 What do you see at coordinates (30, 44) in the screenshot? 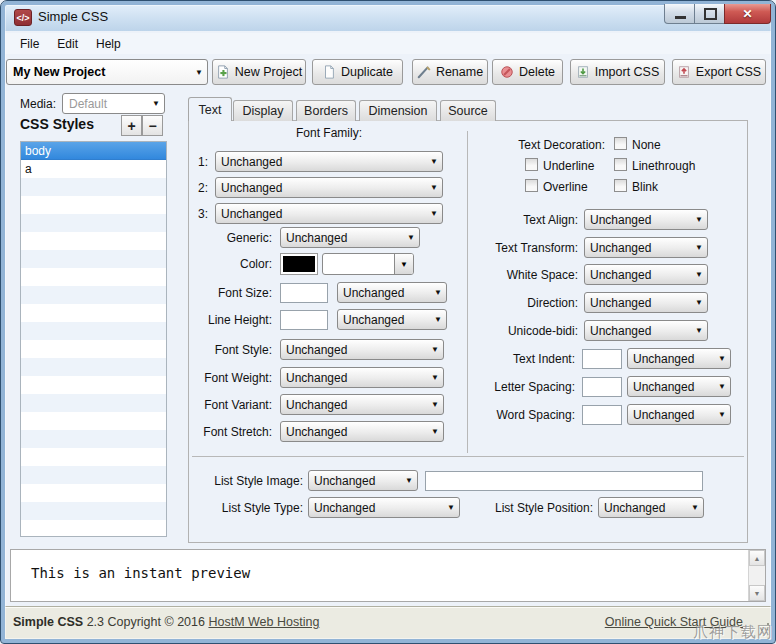
I see `menu-file: File` at bounding box center [30, 44].